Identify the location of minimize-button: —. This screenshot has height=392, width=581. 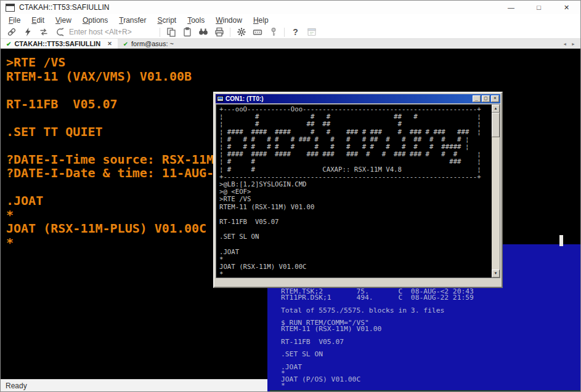
(511, 7).